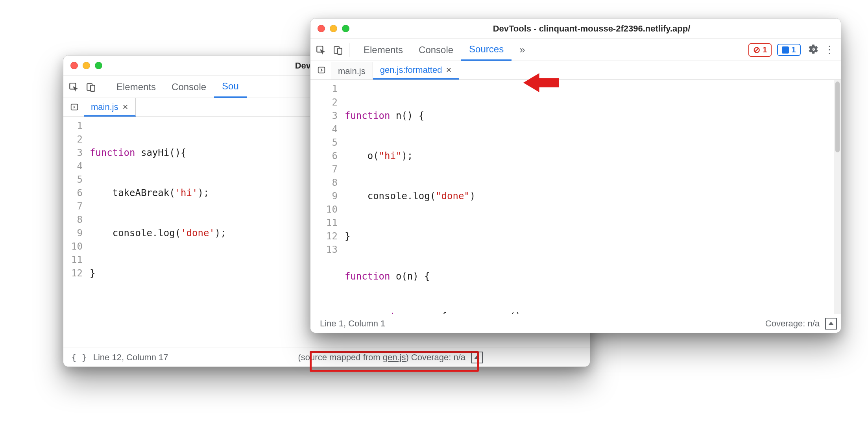 This screenshot has height=426, width=868. What do you see at coordinates (831, 324) in the screenshot?
I see `expand-drawer-button` at bounding box center [831, 324].